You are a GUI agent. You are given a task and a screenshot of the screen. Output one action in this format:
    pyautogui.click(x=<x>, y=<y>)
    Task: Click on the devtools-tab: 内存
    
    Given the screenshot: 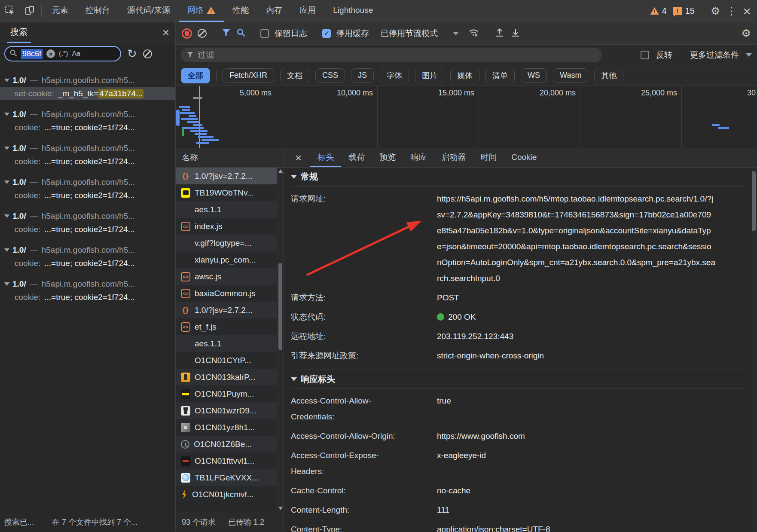 What is the action you would take?
    pyautogui.click(x=274, y=11)
    